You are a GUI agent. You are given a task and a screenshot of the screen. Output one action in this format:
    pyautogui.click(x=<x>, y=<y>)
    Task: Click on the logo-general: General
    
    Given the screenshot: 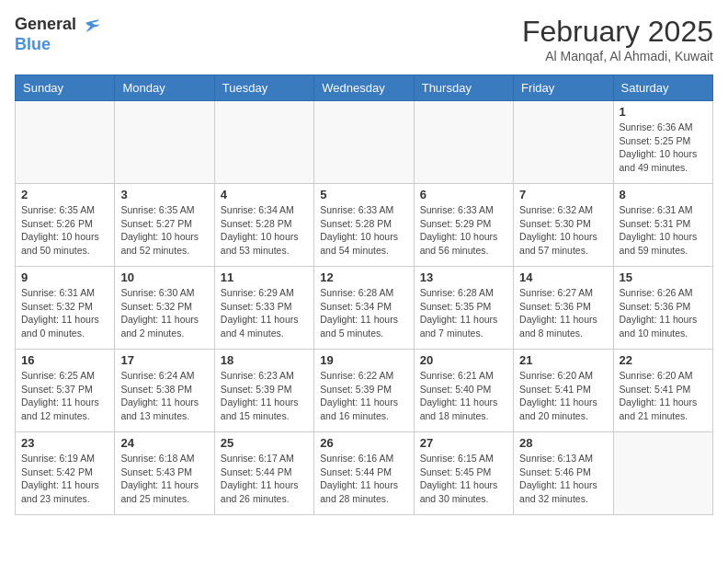 What is the action you would take?
    pyautogui.click(x=58, y=24)
    